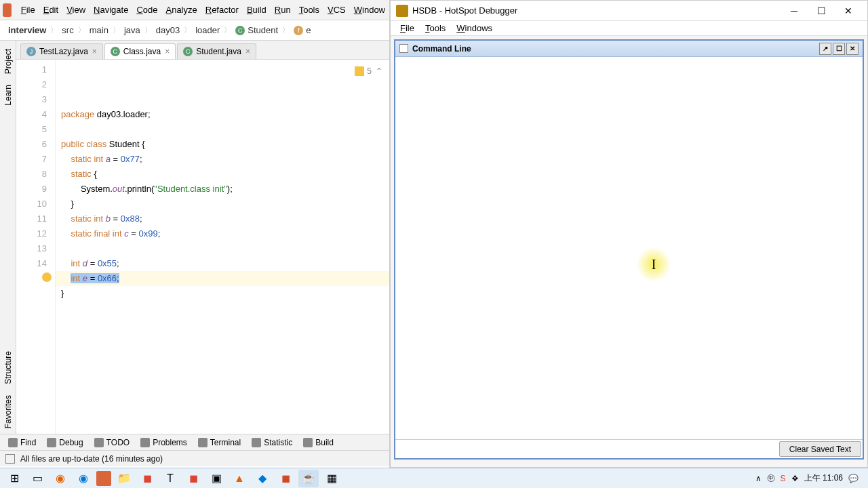 This screenshot has width=868, height=488. Describe the element at coordinates (795, 479) in the screenshot. I see `tray-icon-2: ❖` at that location.